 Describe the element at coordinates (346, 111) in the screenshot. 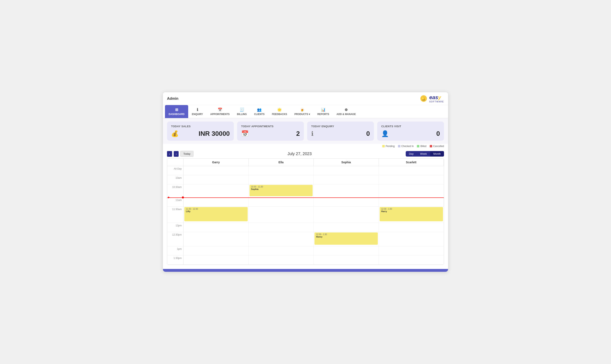

I see `nav-add-manage: ⊕ ADD & MANAGE` at that location.